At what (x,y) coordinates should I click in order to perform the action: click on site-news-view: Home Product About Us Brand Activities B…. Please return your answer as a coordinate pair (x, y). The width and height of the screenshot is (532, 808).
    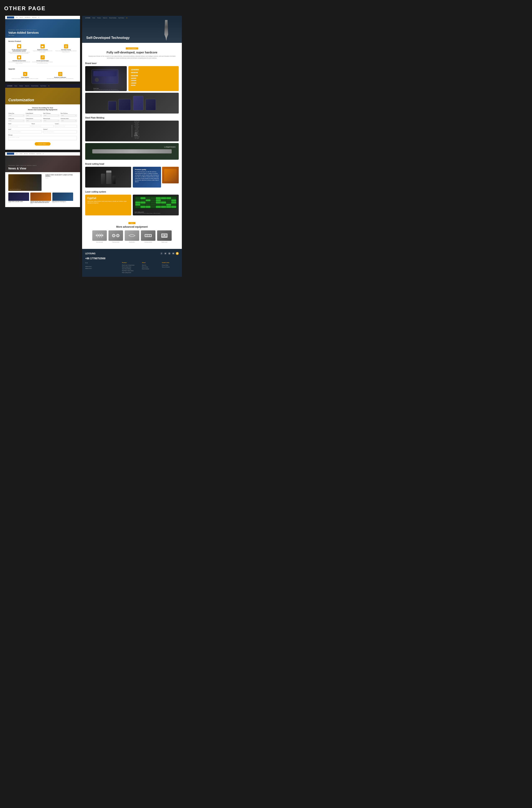
    Looking at the image, I should click on (43, 180).